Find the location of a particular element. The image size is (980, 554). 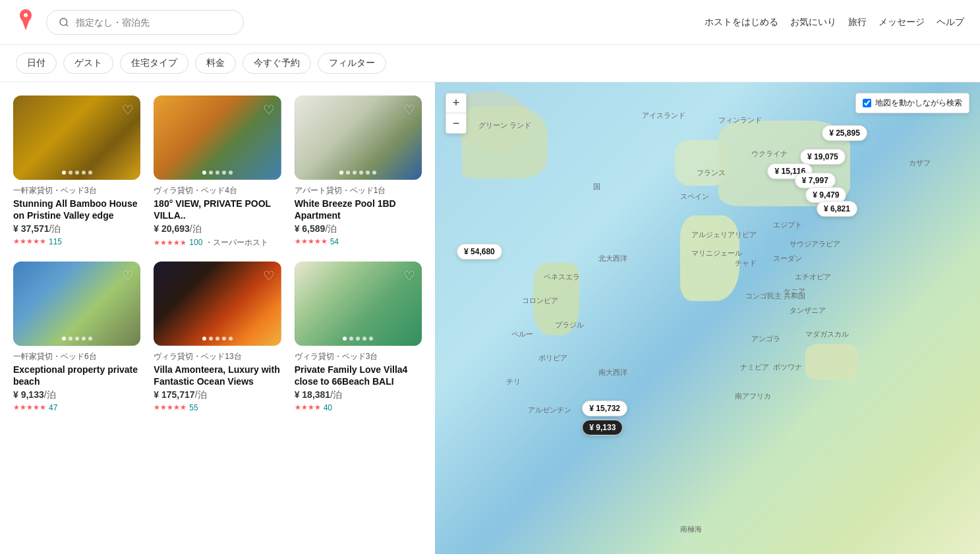

listing-rating: ★★★★★ 115 is located at coordinates (76, 242).